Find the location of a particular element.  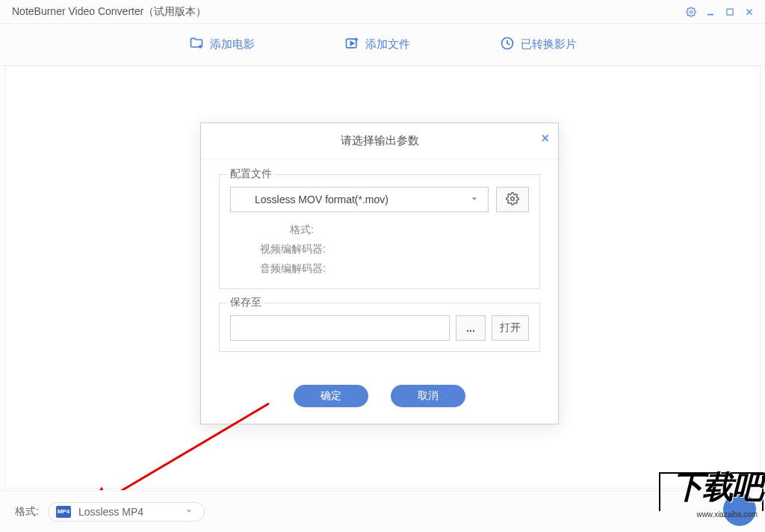

profile-legend: 配置文件 is located at coordinates (251, 174).